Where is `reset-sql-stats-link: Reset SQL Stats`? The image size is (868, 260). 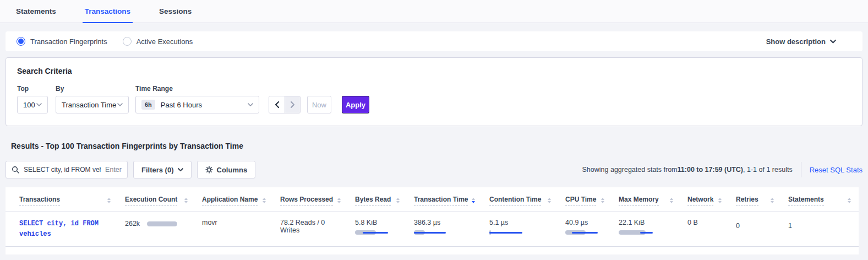
reset-sql-stats-link: Reset SQL Stats is located at coordinates (836, 170).